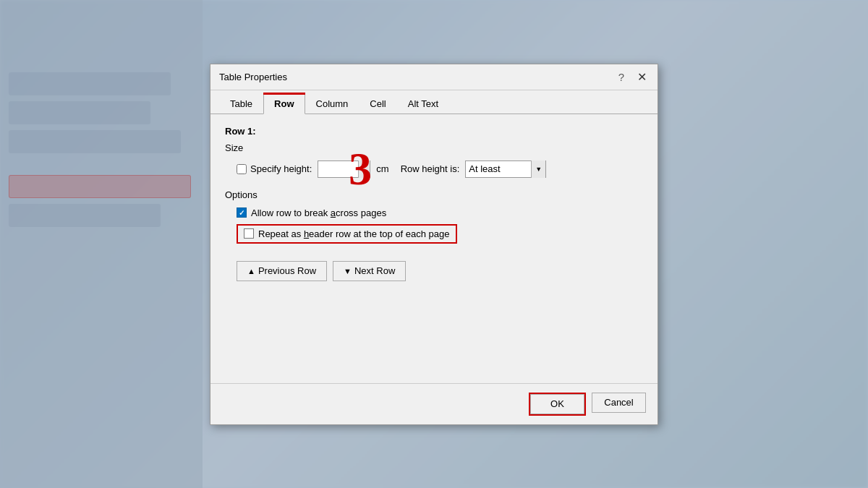 The image size is (868, 488). Describe the element at coordinates (621, 77) in the screenshot. I see `help-button: ?` at that location.